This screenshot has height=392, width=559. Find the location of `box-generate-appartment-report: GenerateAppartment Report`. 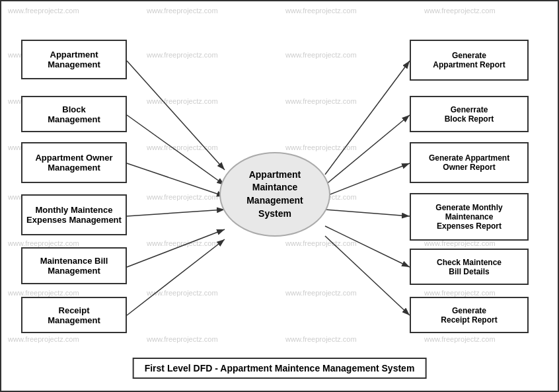

box-generate-appartment-report: GenerateAppartment Report is located at coordinates (469, 60).